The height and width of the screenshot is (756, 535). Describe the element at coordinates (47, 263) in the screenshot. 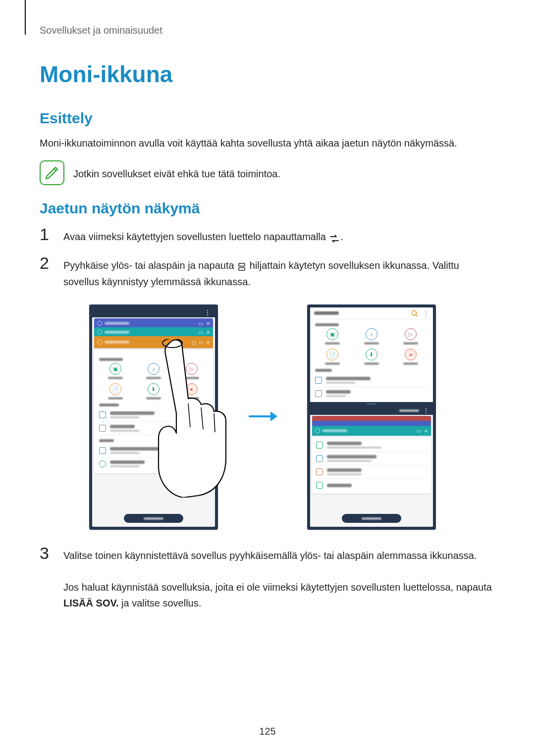

I see `step-2-number: 2` at that location.